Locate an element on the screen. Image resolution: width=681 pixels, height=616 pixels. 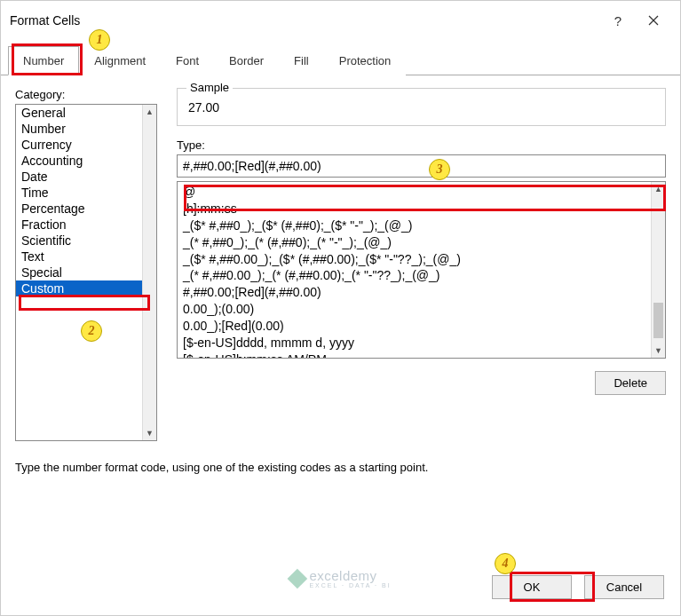
type-input is located at coordinates (421, 166).